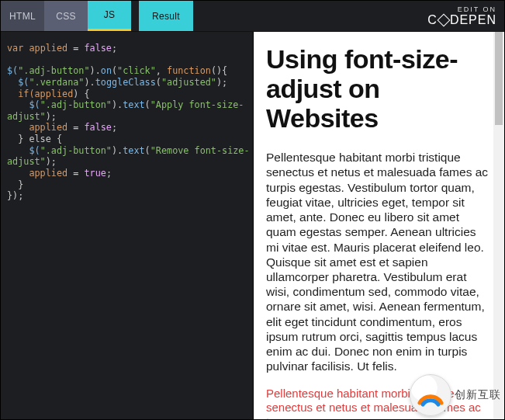 The width and height of the screenshot is (505, 420). What do you see at coordinates (465, 16) in the screenshot?
I see `edit-on-codepen-link: EDIT ON C DEPEN` at bounding box center [465, 16].